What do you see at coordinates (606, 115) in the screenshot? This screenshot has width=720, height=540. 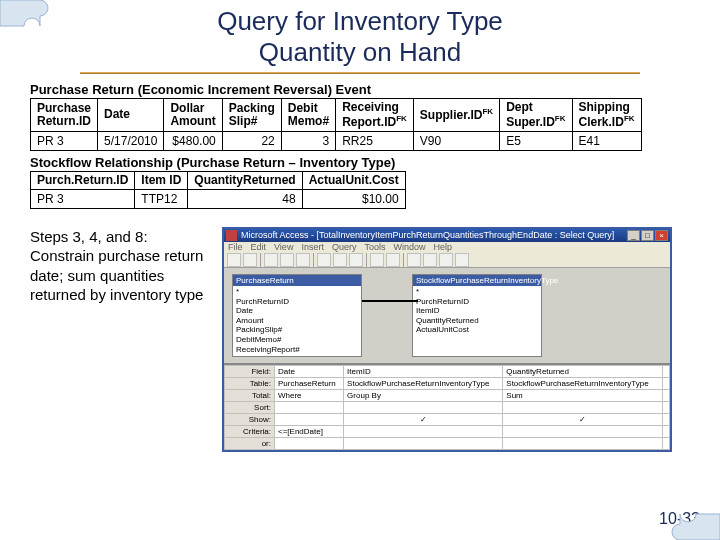 I see `col-shipping-clerk: ShippingClerk.IDFK` at bounding box center [606, 115].